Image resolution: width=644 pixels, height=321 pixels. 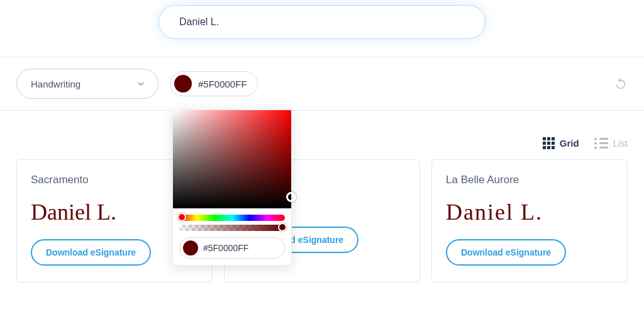 I want to click on color-swatch, so click(x=183, y=84).